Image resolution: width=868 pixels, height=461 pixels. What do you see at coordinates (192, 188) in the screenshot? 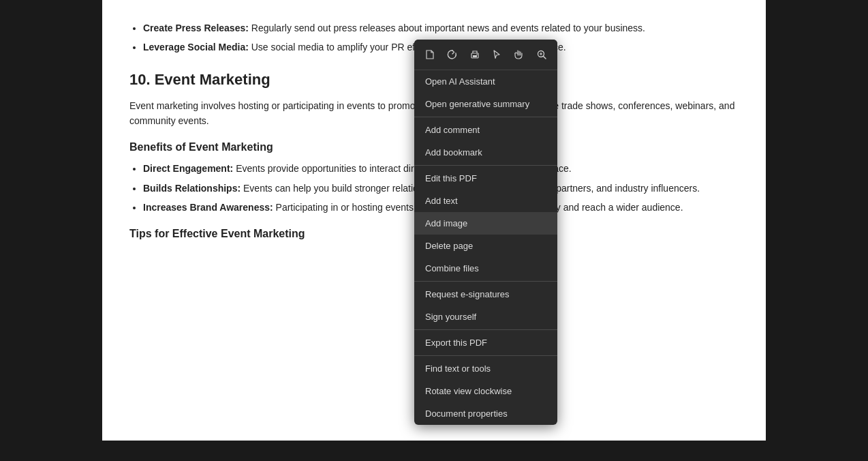
I see `benefit-2-label: Builds Relationships:` at bounding box center [192, 188].